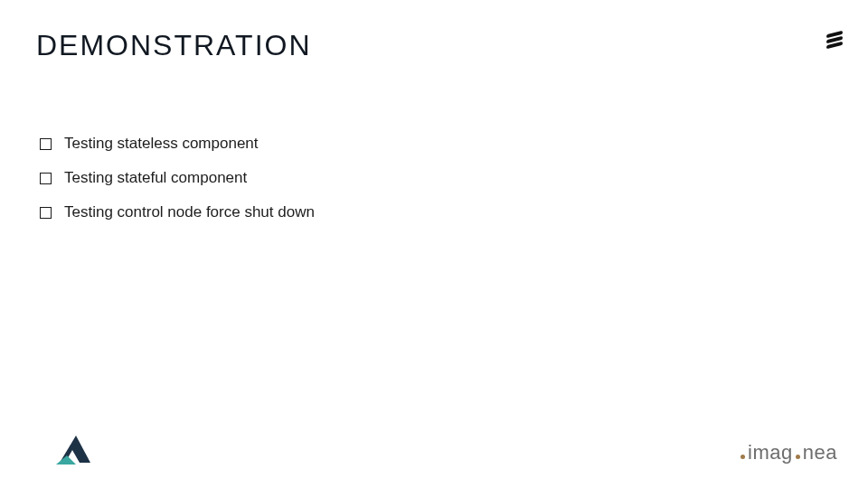  Describe the element at coordinates (76, 451) in the screenshot. I see `mountain-logo-icon` at that location.